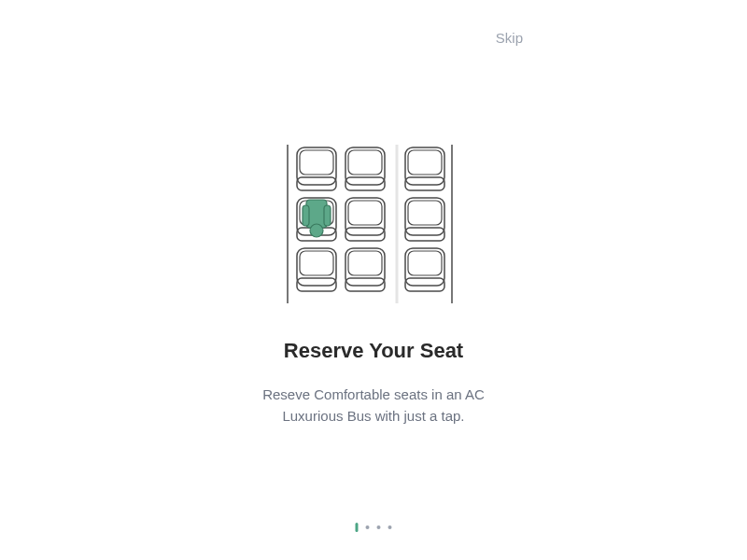 This screenshot has height=560, width=747. I want to click on page-dot-active, so click(357, 527).